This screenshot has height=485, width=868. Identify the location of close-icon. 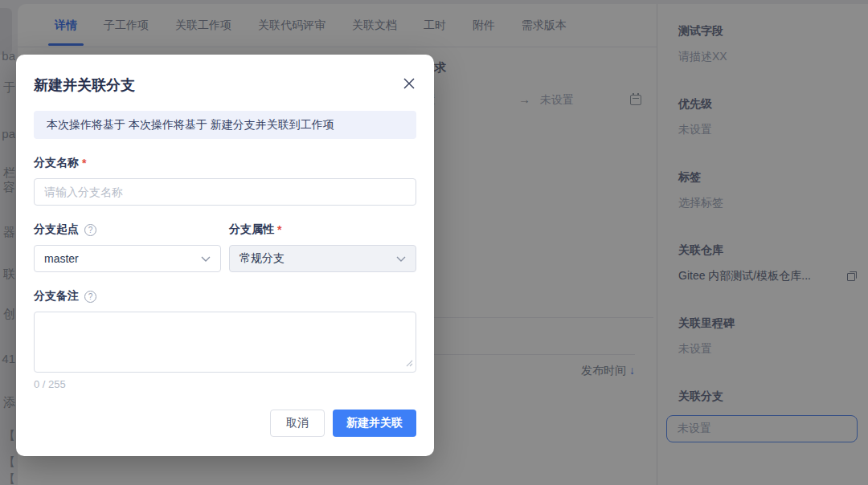
(409, 84).